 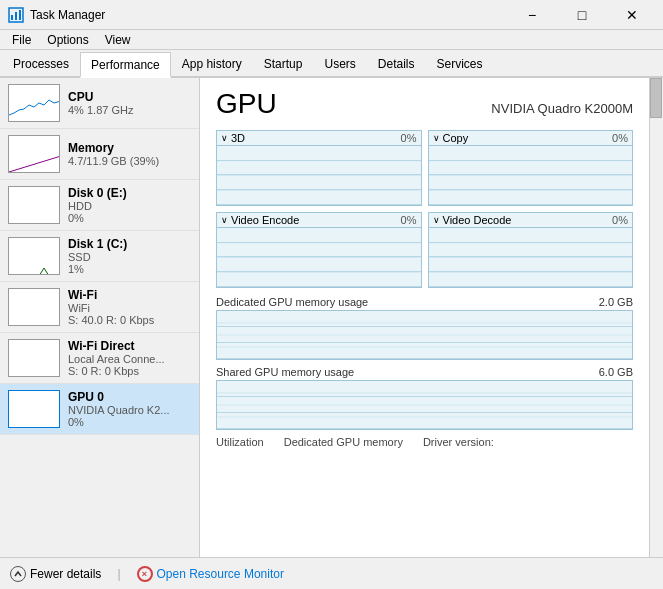 What do you see at coordinates (424, 302) in the screenshot?
I see `dedicated-label-row: Dedicated GPU memory usage 2.0 GB` at bounding box center [424, 302].